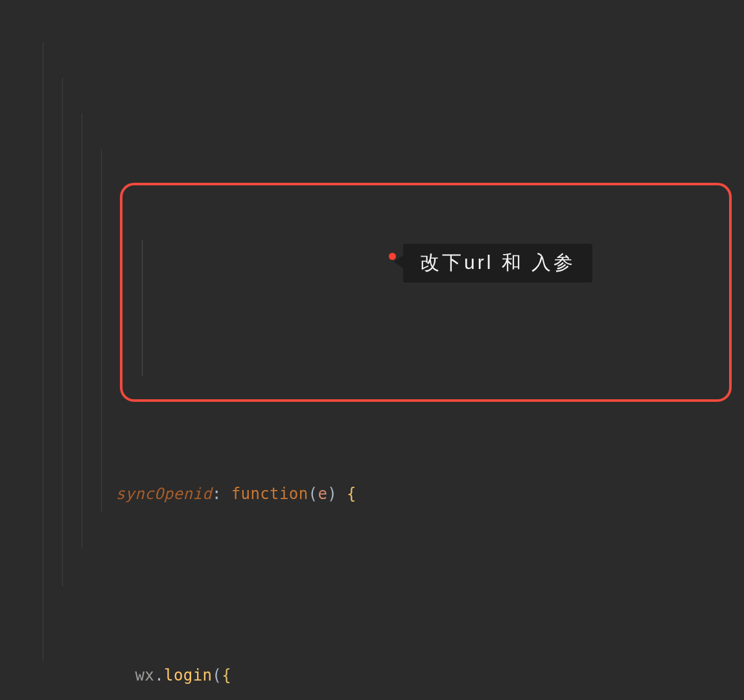 The height and width of the screenshot is (700, 744). I want to click on keyword-function: function, so click(270, 494).